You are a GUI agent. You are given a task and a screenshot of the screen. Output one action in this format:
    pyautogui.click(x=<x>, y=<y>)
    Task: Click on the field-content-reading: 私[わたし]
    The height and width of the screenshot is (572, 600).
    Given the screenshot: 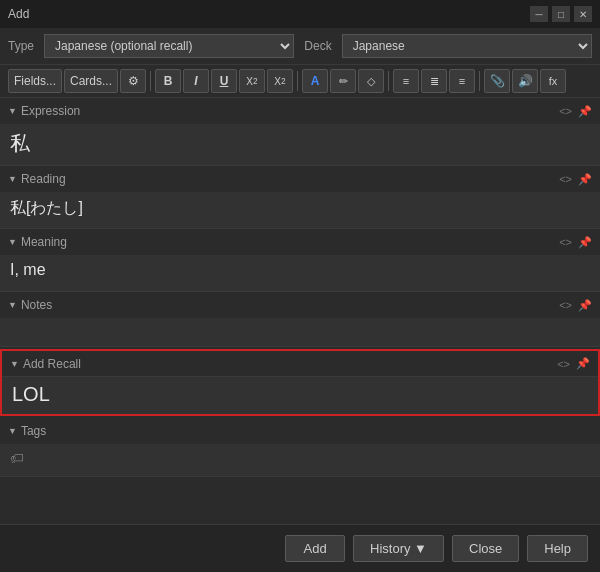 What is the action you would take?
    pyautogui.click(x=300, y=210)
    